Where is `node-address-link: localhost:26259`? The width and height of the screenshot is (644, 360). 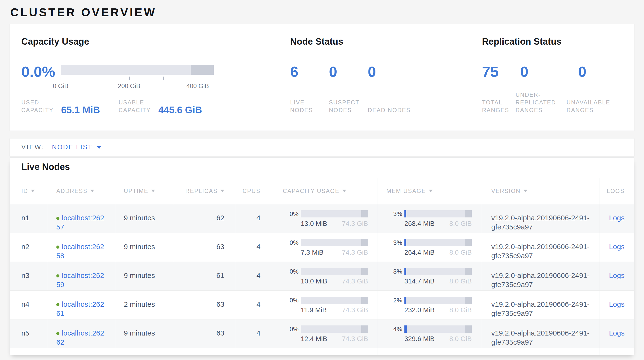 node-address-link: localhost:26259 is located at coordinates (80, 280).